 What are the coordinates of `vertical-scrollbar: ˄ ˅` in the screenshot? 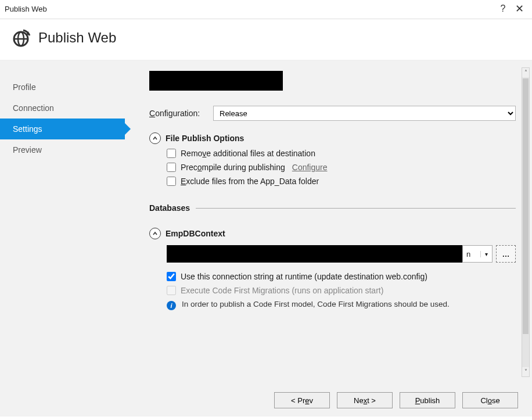 It's located at (526, 222).